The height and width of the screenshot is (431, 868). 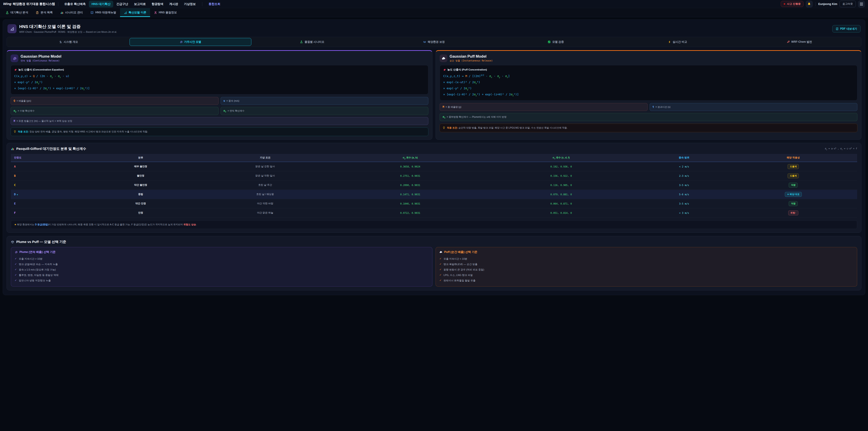 What do you see at coordinates (794, 4) in the screenshot?
I see `incident-label: 사고 진행중` at bounding box center [794, 4].